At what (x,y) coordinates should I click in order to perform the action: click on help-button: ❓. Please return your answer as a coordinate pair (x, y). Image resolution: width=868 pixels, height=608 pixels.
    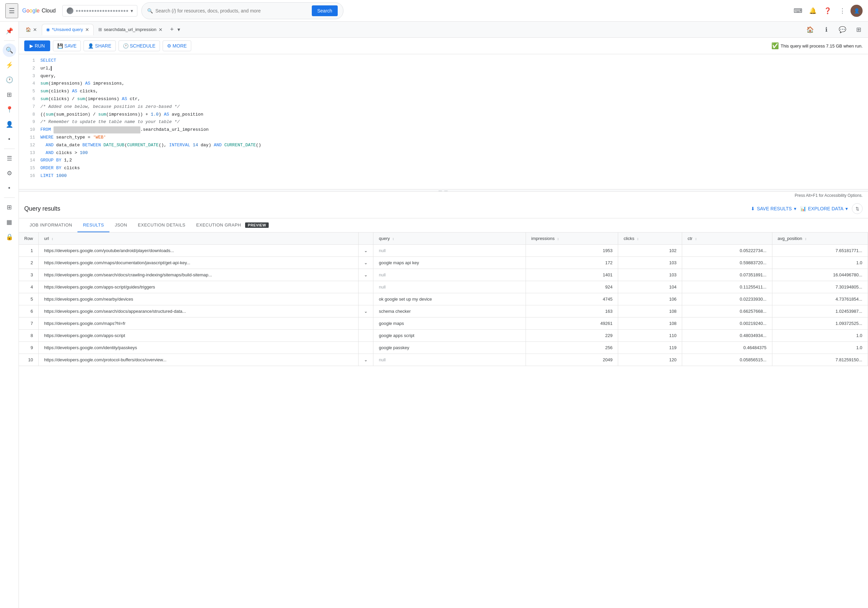
    Looking at the image, I should click on (828, 11).